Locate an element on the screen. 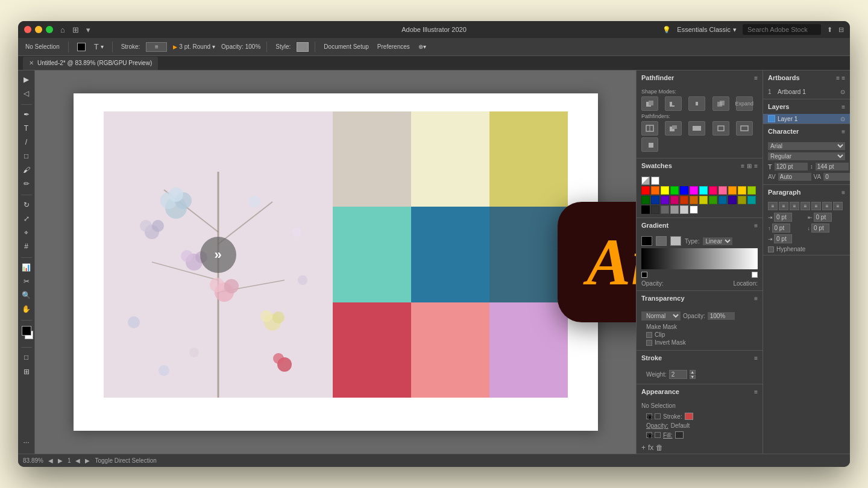  swatches-grid-icon: ⊞ is located at coordinates (749, 166).